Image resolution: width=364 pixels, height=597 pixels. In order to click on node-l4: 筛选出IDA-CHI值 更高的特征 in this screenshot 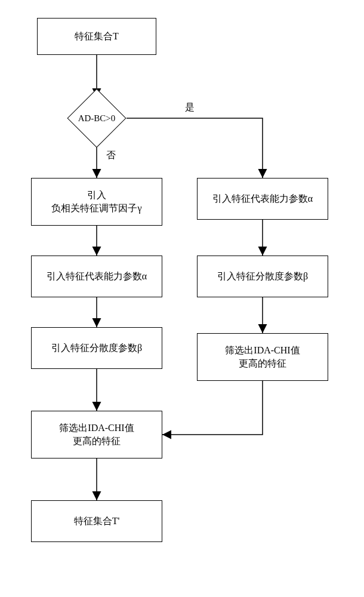, I will do `click(97, 435)`.